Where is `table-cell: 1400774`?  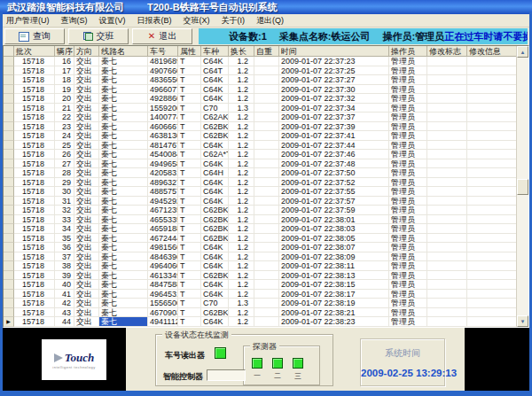 table-cell: 1400774 is located at coordinates (163, 117).